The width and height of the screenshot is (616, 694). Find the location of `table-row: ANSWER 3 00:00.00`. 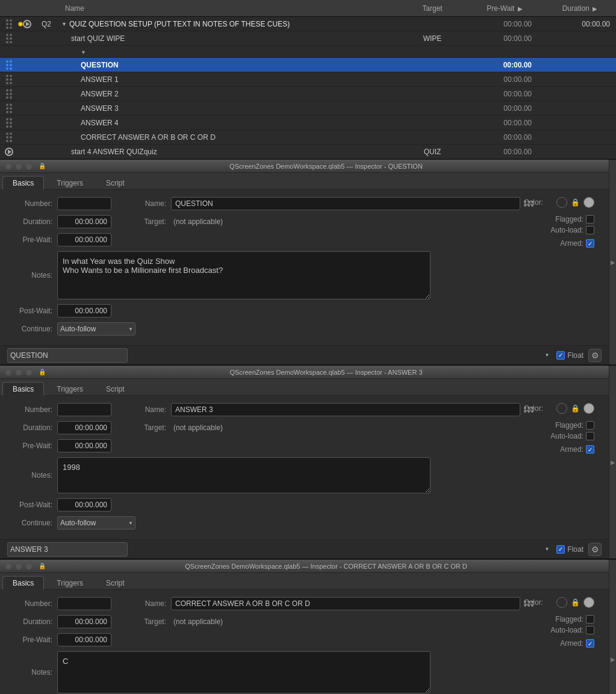

table-row: ANSWER 3 00:00.00 is located at coordinates (308, 108).